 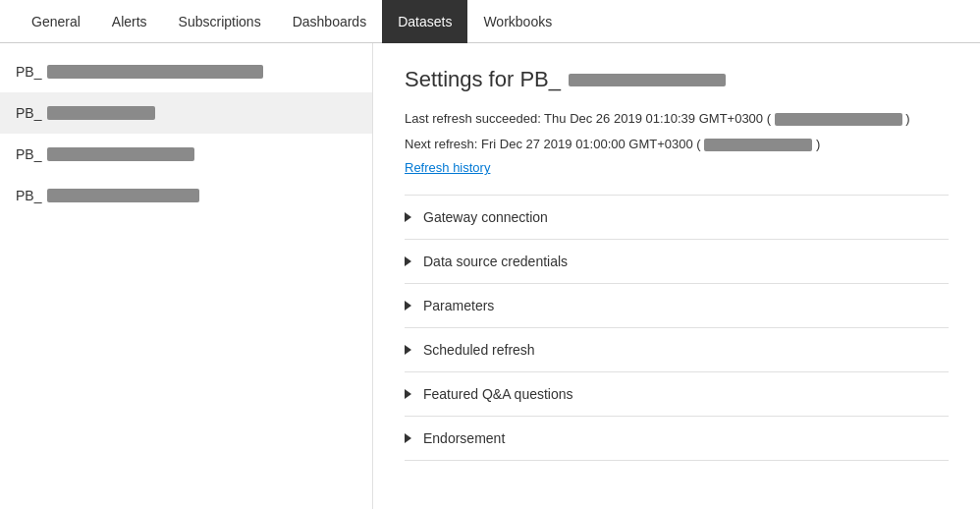 What do you see at coordinates (463, 438) in the screenshot?
I see `section-label-5: Endorsement` at bounding box center [463, 438].